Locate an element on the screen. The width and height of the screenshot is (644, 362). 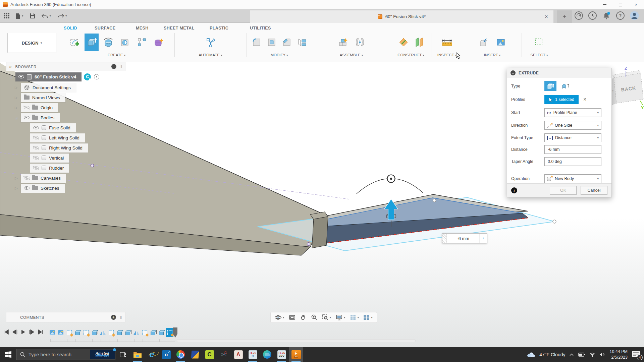
zoom-icon is located at coordinates (314, 317).